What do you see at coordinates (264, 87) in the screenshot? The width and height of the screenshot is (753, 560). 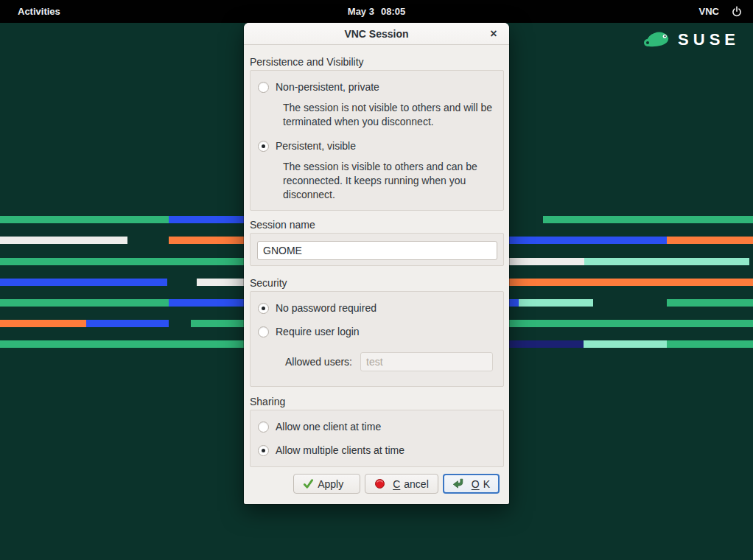 I see `radio-circle-non-persistent` at bounding box center [264, 87].